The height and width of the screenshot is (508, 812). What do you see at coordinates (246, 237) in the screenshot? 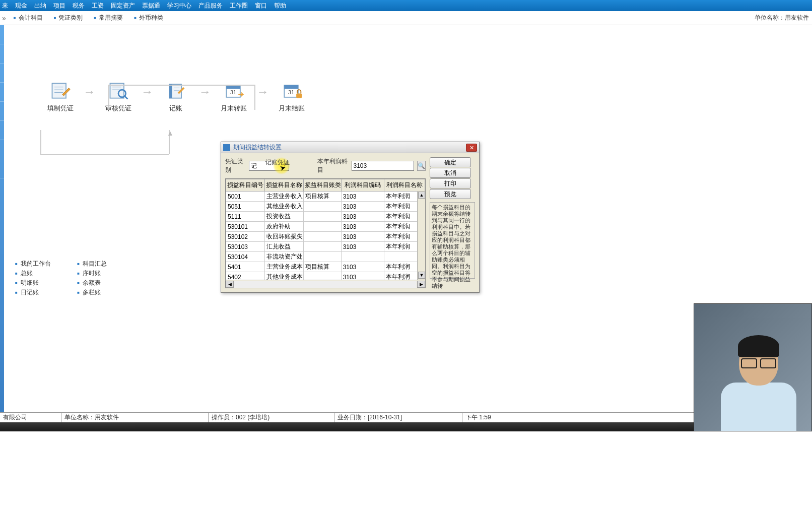
I see `grid-cell: 530102` at bounding box center [246, 237].